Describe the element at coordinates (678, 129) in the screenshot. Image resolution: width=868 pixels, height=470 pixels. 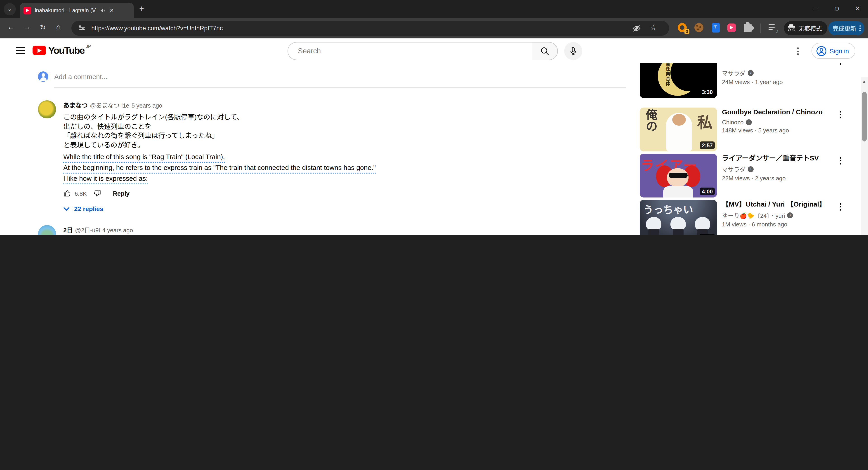
I see `video-thumbnail: 俺の 私 2:57` at that location.